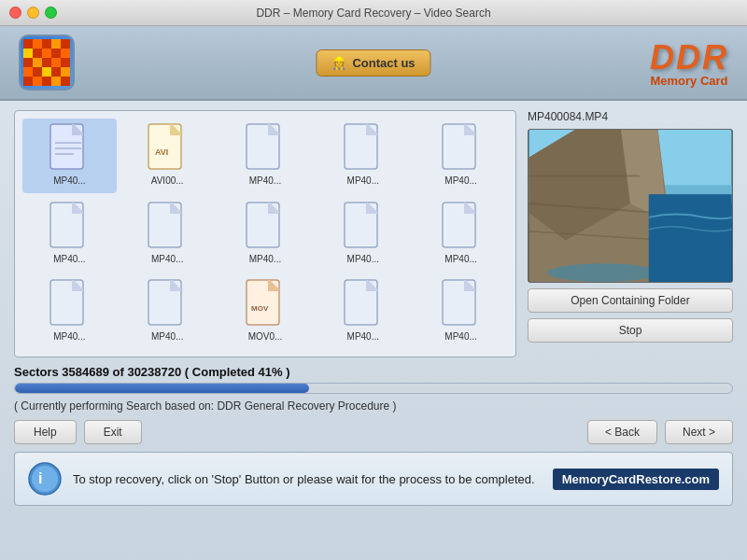 This screenshot has width=747, height=560. What do you see at coordinates (168, 156) in the screenshot?
I see `list-item: AVI AVI00...` at bounding box center [168, 156].